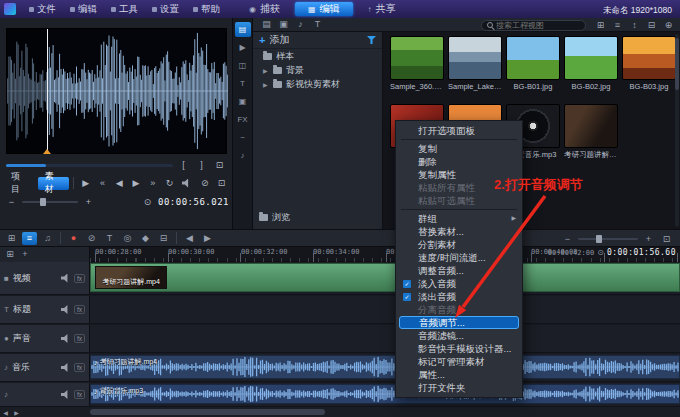 The width and height of the screenshot is (680, 417). What do you see at coordinates (417, 64) in the screenshot?
I see `library-item: Sample_360.mp4` at bounding box center [417, 64].